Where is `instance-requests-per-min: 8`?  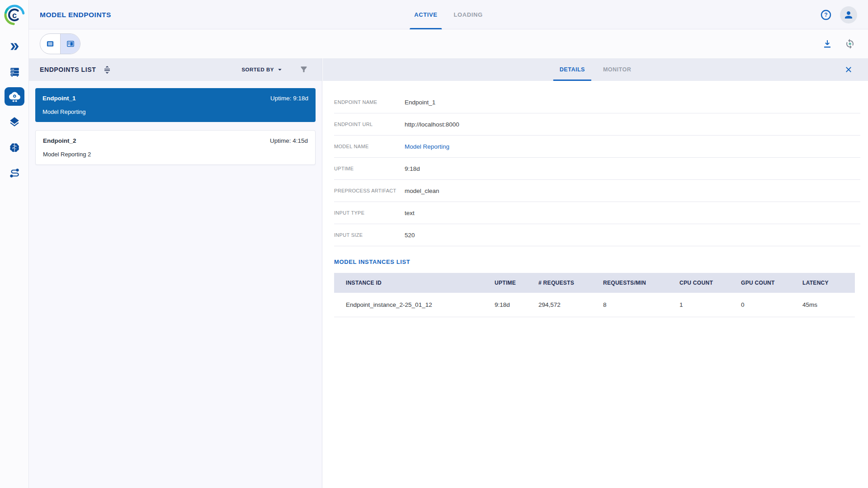 instance-requests-per-min: 8 is located at coordinates (641, 305).